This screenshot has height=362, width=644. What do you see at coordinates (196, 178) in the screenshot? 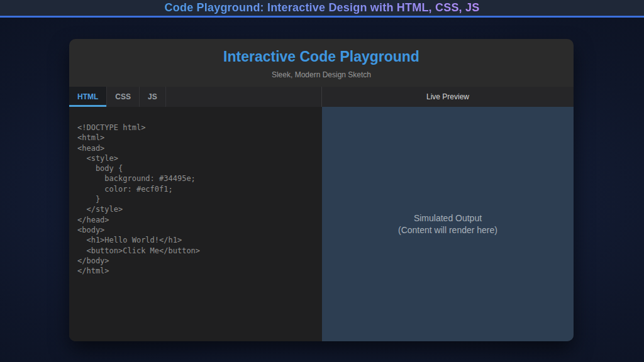
I see `code-line: background: #34495e;` at bounding box center [196, 178].